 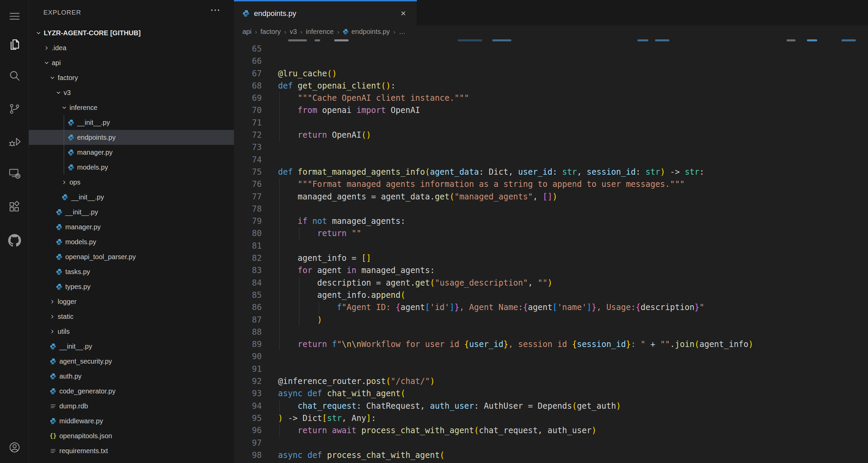 What do you see at coordinates (565, 184) in the screenshot?
I see `code-line-content: """Format managed agents information as …` at bounding box center [565, 184].